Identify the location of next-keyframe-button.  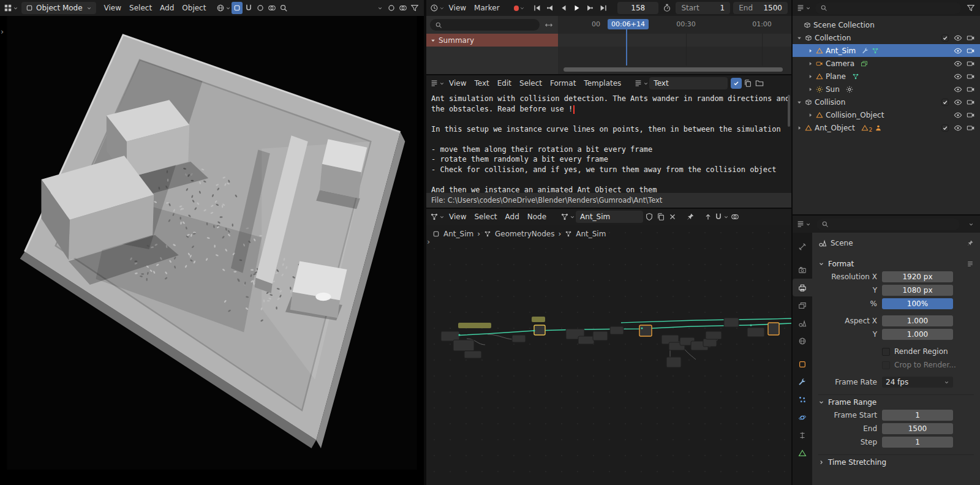
(590, 8).